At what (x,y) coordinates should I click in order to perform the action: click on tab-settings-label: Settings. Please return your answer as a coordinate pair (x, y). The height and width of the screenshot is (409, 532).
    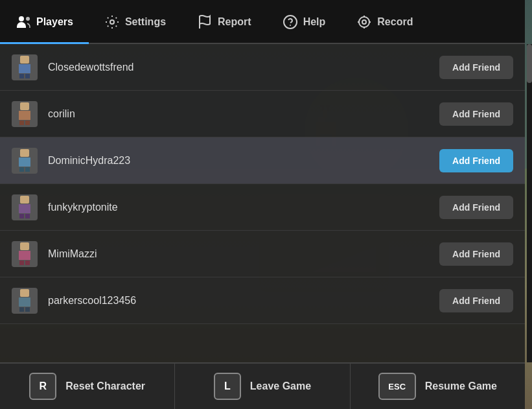
    Looking at the image, I should click on (145, 22).